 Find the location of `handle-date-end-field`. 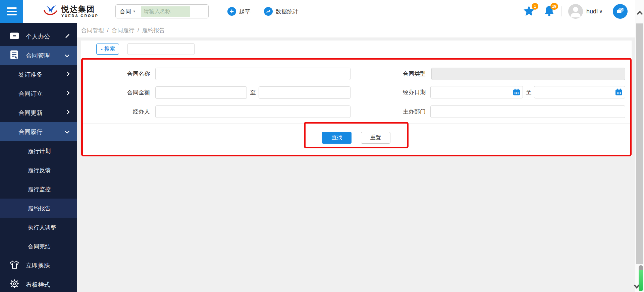

handle-date-end-field is located at coordinates (580, 92).